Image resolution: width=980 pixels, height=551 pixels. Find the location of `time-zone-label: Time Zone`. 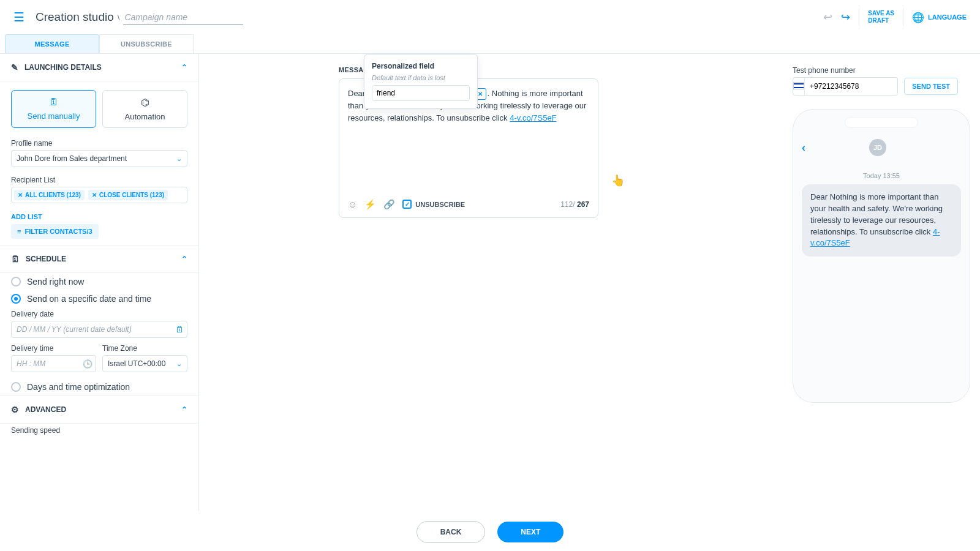

time-zone-label: Time Zone is located at coordinates (145, 348).